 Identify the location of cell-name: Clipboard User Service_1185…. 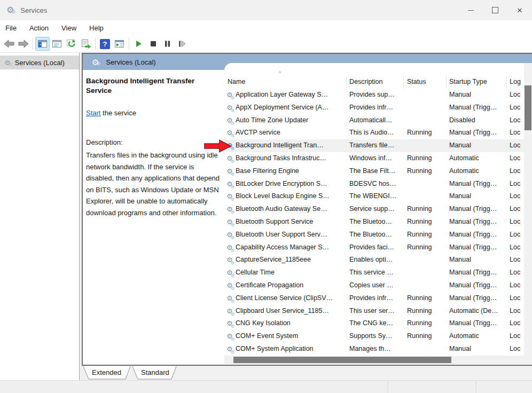
(291, 311).